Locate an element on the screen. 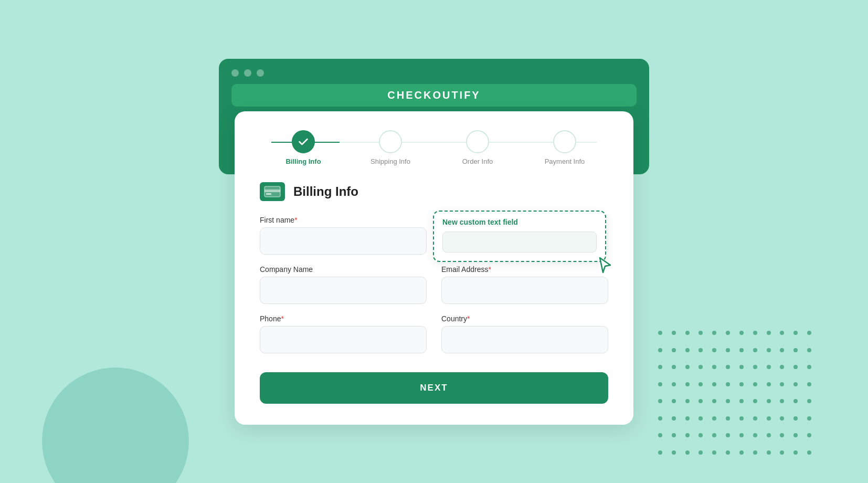 The height and width of the screenshot is (483, 868). checkout-stepper: Billing Info Shipping Info Order Info Pa… is located at coordinates (434, 148).